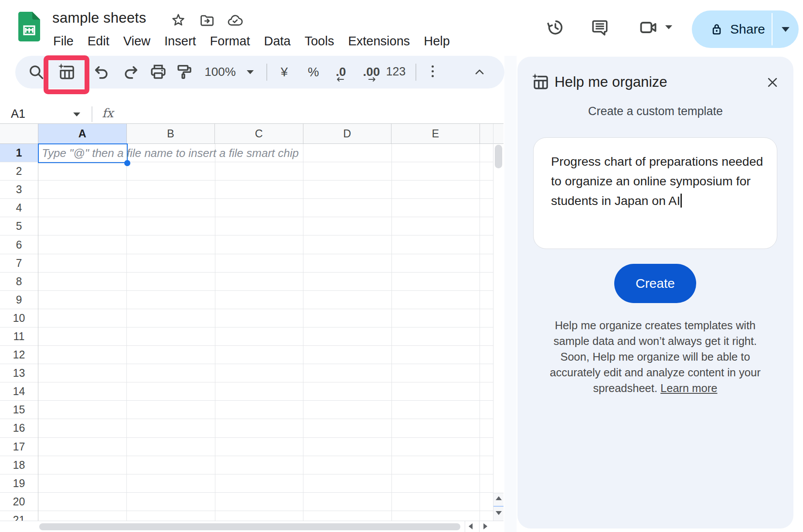 The width and height of the screenshot is (803, 532). Describe the element at coordinates (19, 410) in the screenshot. I see `row-header-15: 15` at that location.